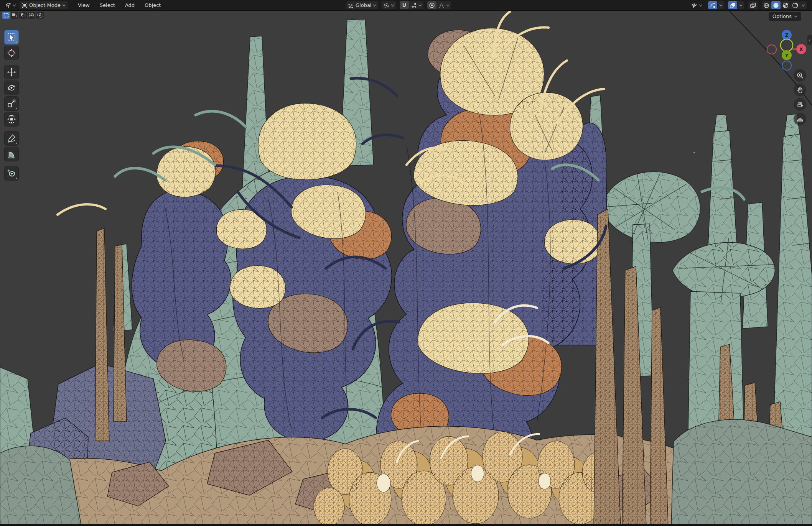 This screenshot has height=526, width=812. I want to click on gizmo-settings-dropdown, so click(721, 5).